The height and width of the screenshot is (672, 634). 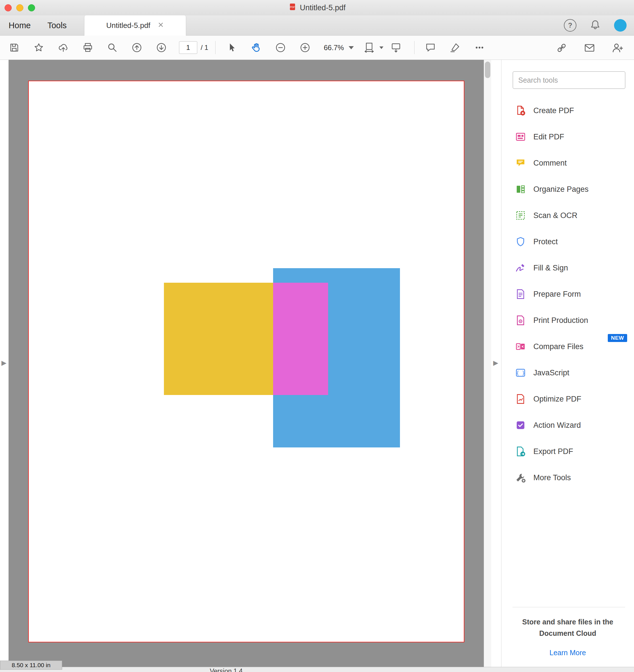 I want to click on promo-line-2: Document Cloud, so click(x=568, y=633).